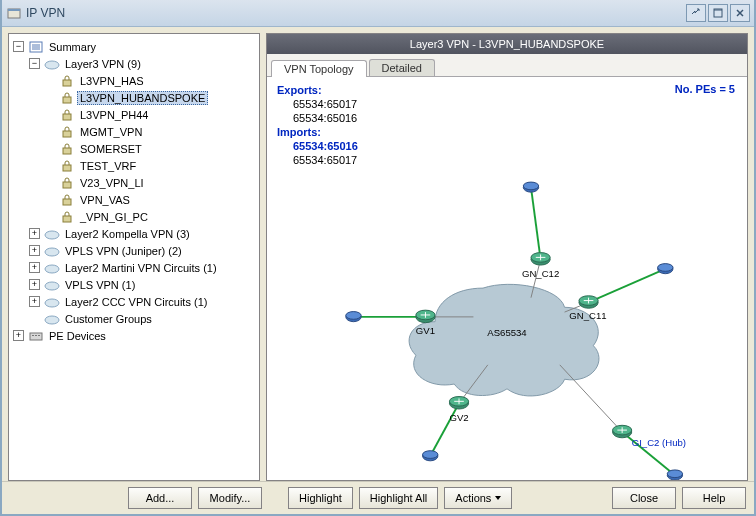 The height and width of the screenshot is (516, 756). Describe the element at coordinates (108, 166) in the screenshot. I see `tree-label: TEST_VRF` at that location.